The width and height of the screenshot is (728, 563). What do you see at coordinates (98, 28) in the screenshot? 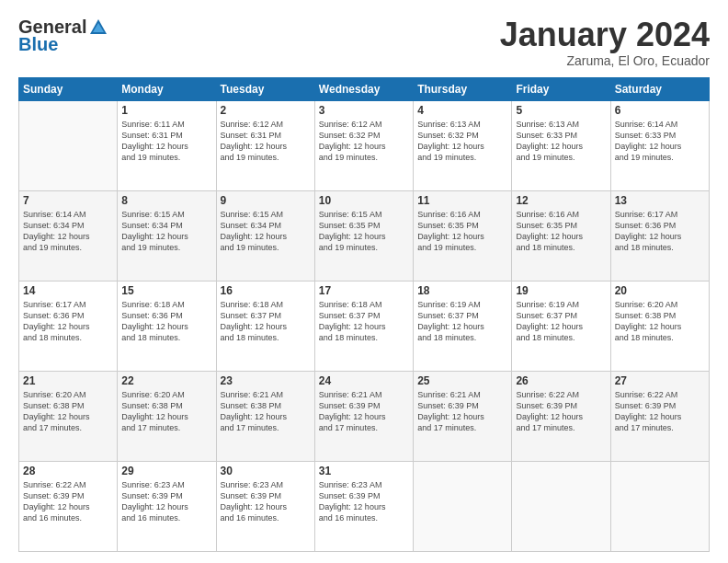
I see `logo-icon` at bounding box center [98, 28].